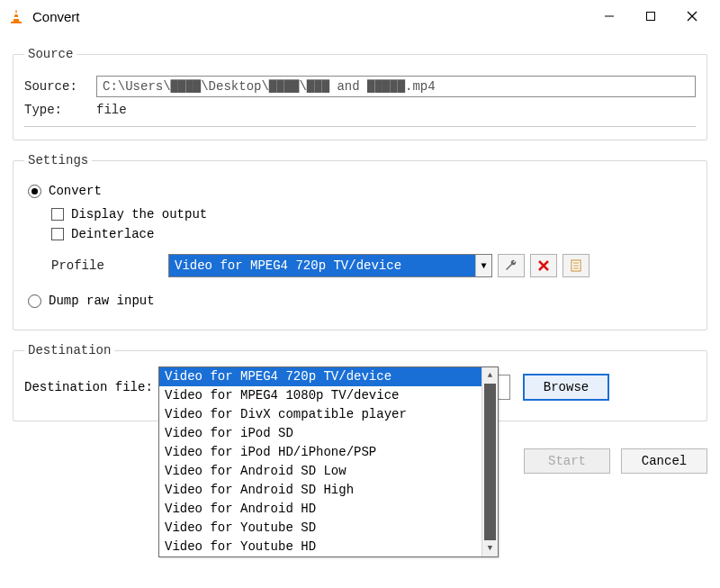  Describe the element at coordinates (320, 452) in the screenshot. I see `profile-option: Video for iPod HD/iPhone/PSP` at that location.